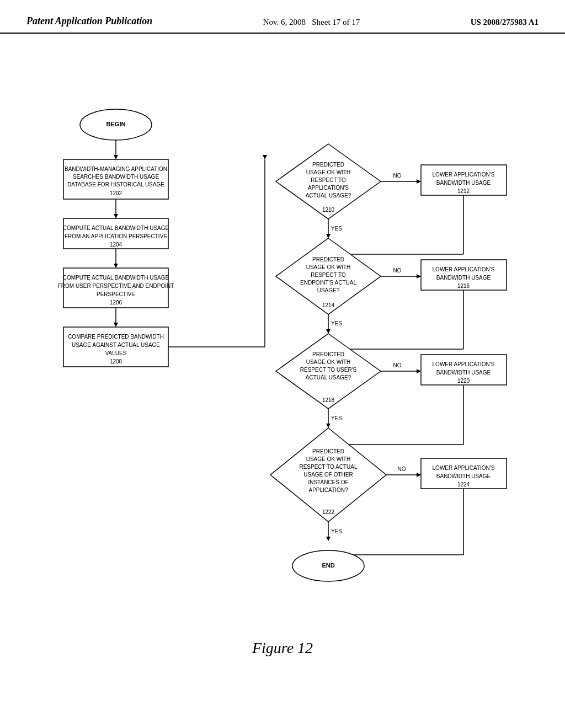 Image resolution: width=565 pixels, height=728 pixels. Describe the element at coordinates (463, 286) in the screenshot. I see `svg-text: 1216` at that location.